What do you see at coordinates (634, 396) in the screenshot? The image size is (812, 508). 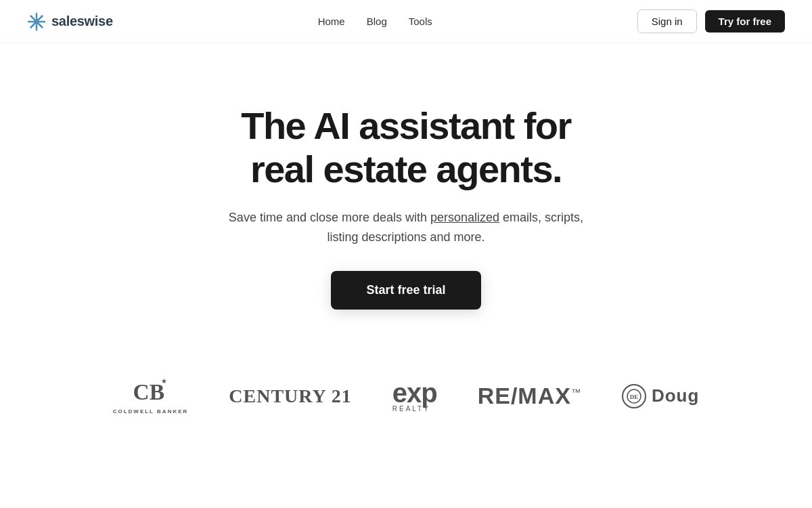 I see `doug-circle-icon: DE` at bounding box center [634, 396].